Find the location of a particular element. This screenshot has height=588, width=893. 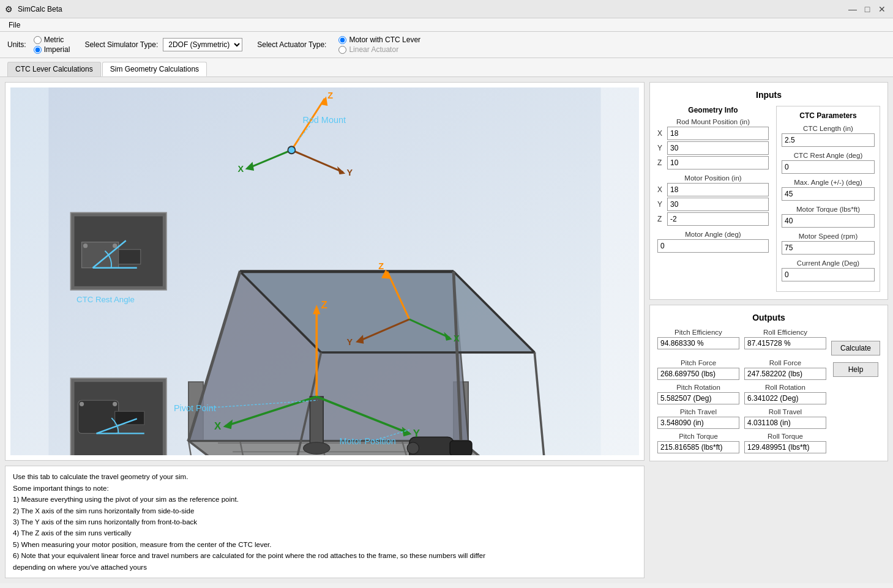

title-bar-right: — □ ✕ is located at coordinates (867, 9).